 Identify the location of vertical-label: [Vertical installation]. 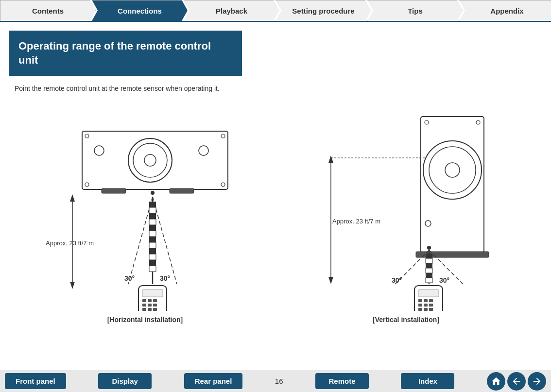
(406, 320).